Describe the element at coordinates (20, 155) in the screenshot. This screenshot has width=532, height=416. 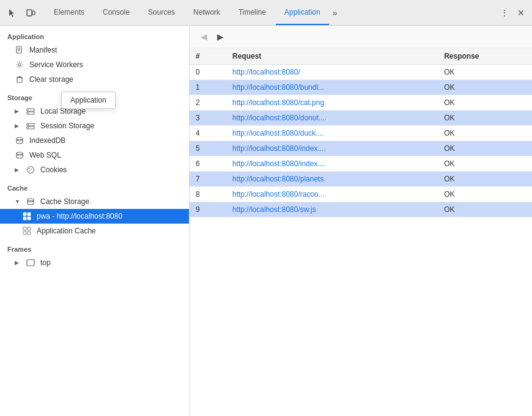
I see `web-sql-icon` at that location.